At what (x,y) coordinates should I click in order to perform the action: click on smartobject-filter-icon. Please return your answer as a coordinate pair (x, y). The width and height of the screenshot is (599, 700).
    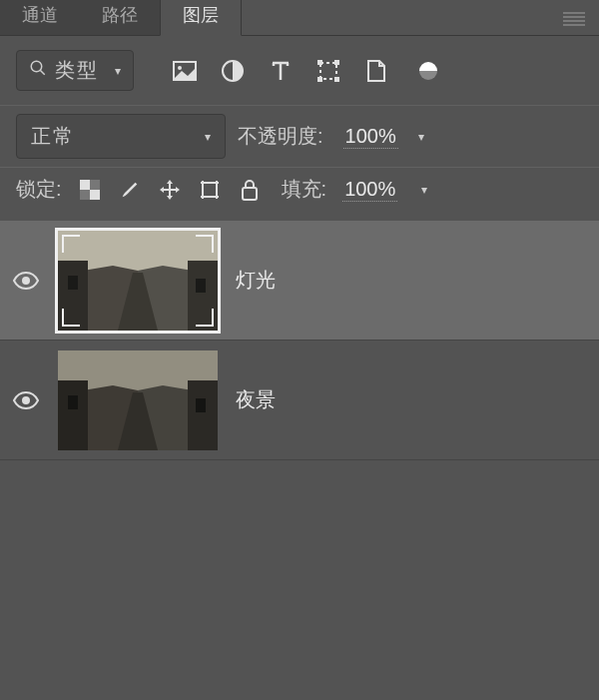
    Looking at the image, I should click on (376, 71).